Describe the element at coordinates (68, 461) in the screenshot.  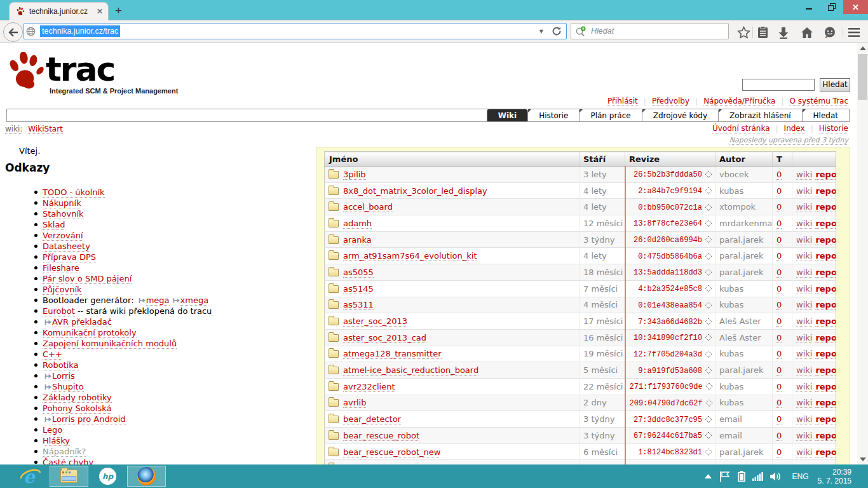
I see `wiki-link: Časté chyby` at that location.